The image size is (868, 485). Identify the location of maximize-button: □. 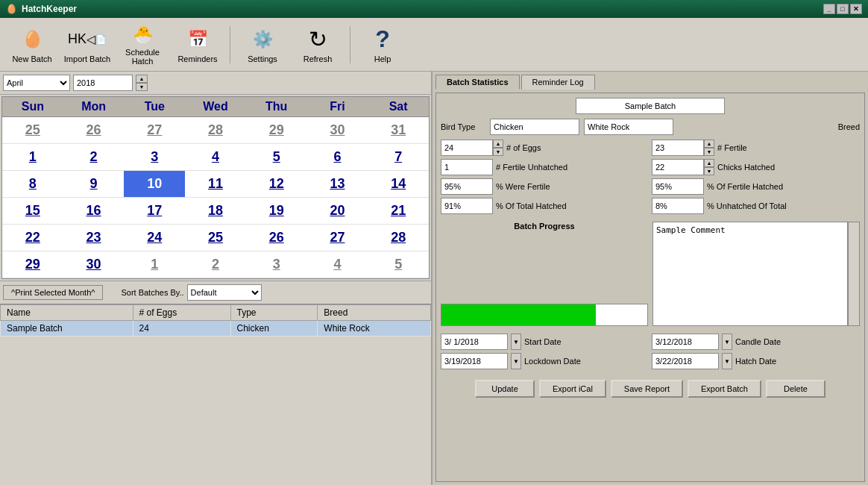
(843, 9).